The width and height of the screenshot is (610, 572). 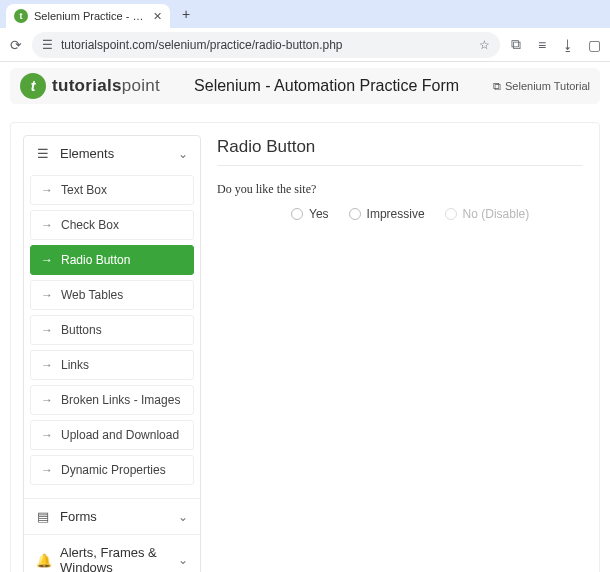 What do you see at coordinates (16, 45) in the screenshot?
I see `reload-icon: ⟳` at bounding box center [16, 45].